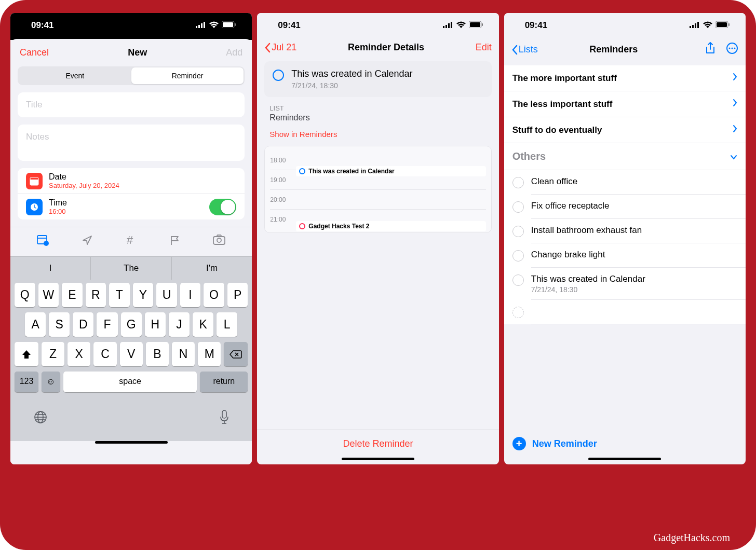 This screenshot has height=550, width=756. What do you see at coordinates (131, 143) in the screenshot?
I see `notes-input: Notes` at bounding box center [131, 143].